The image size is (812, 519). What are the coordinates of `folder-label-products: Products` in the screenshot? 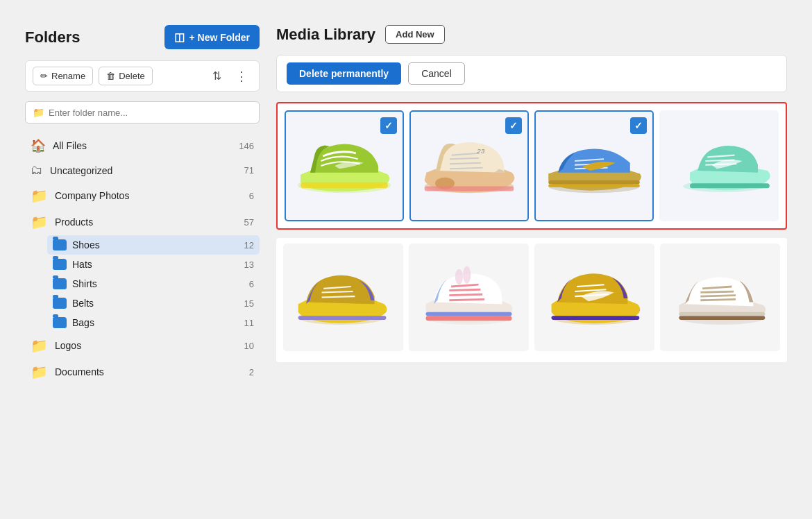 It's located at (74, 222).